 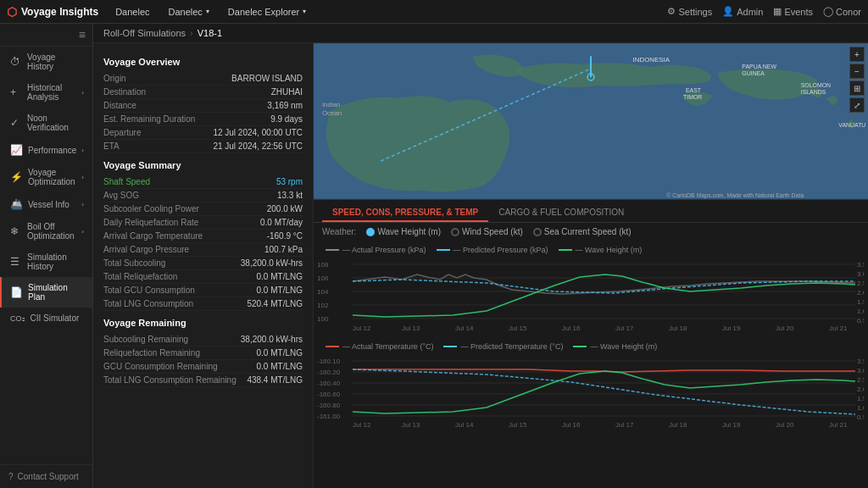 What do you see at coordinates (132, 12) in the screenshot?
I see `nav-tab-danelec1: Danelec` at bounding box center [132, 12].